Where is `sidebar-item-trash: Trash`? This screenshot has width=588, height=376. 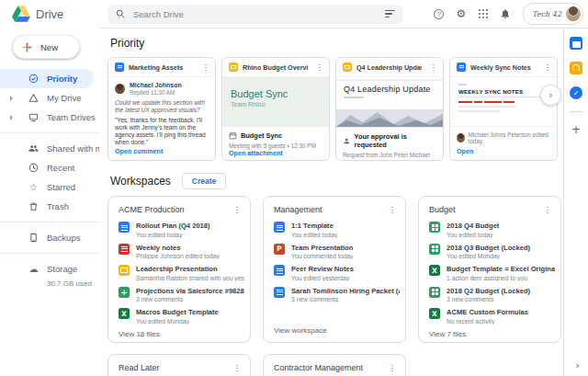
sidebar-item-trash: Trash is located at coordinates (50, 206).